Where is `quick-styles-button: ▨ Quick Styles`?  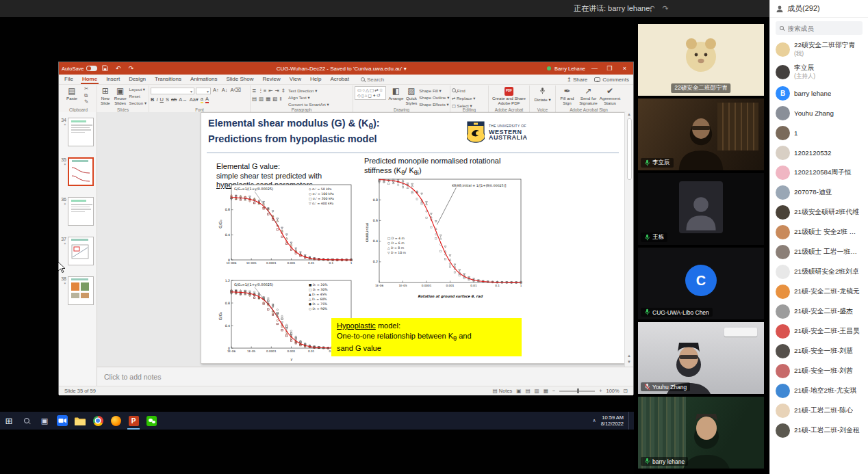 quick-styles-button: ▨ Quick Styles is located at coordinates (412, 96).